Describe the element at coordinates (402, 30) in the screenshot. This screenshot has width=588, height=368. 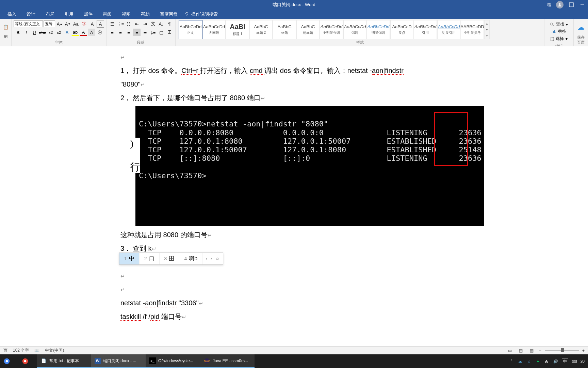
I see `style-item-9: AaBbCcD要点` at that location.